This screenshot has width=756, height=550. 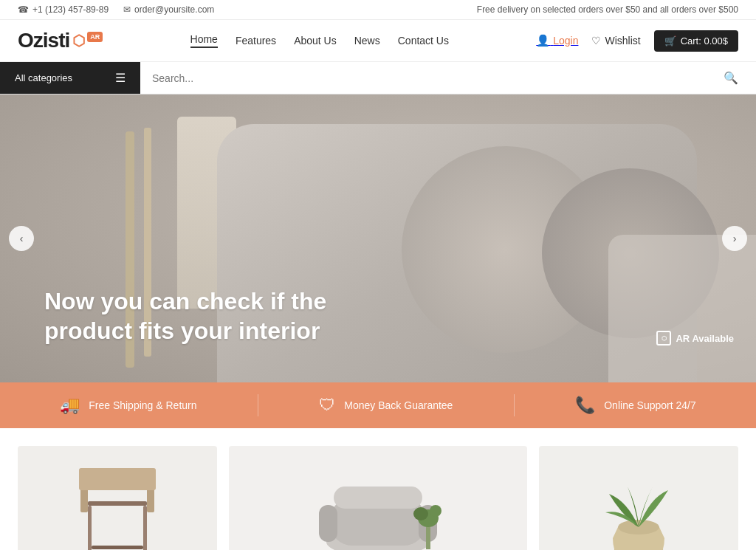 I want to click on logo: Ozisti ⬡ AR, so click(x=61, y=41).